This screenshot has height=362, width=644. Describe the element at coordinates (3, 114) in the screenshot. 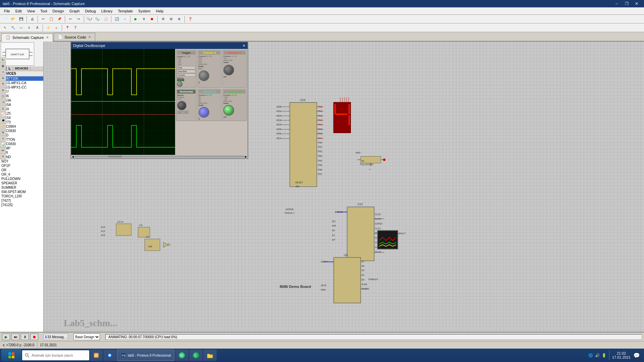

I see `graph-tool: 📈` at that location.